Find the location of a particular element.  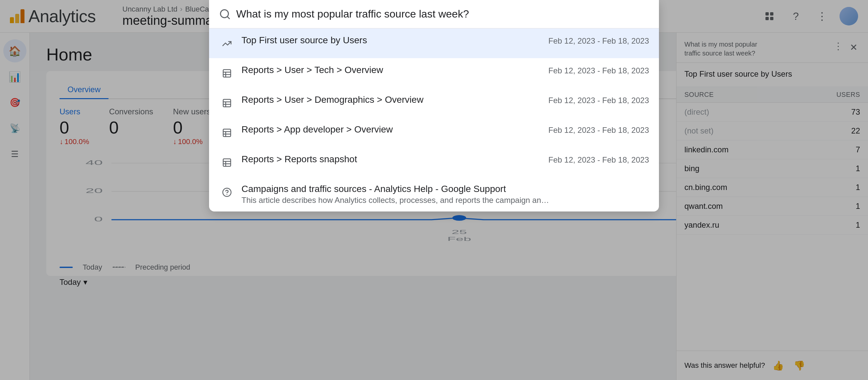

trending-icon is located at coordinates (227, 44).